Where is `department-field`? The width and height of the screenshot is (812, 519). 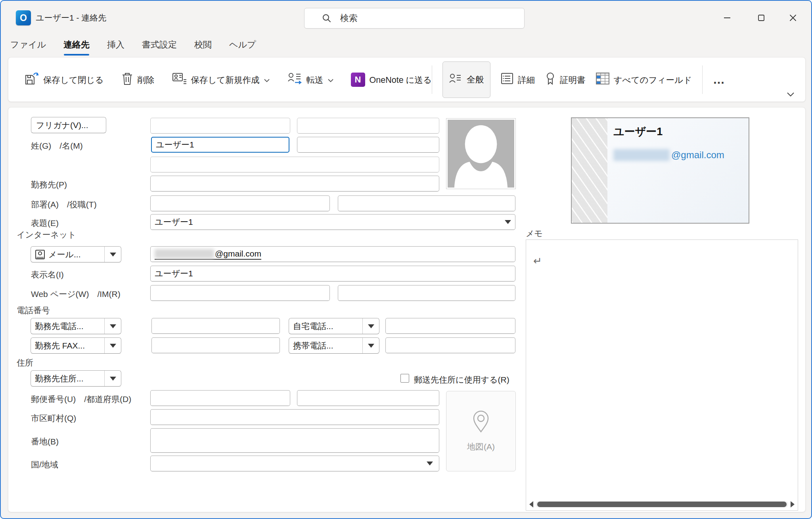 department-field is located at coordinates (240, 203).